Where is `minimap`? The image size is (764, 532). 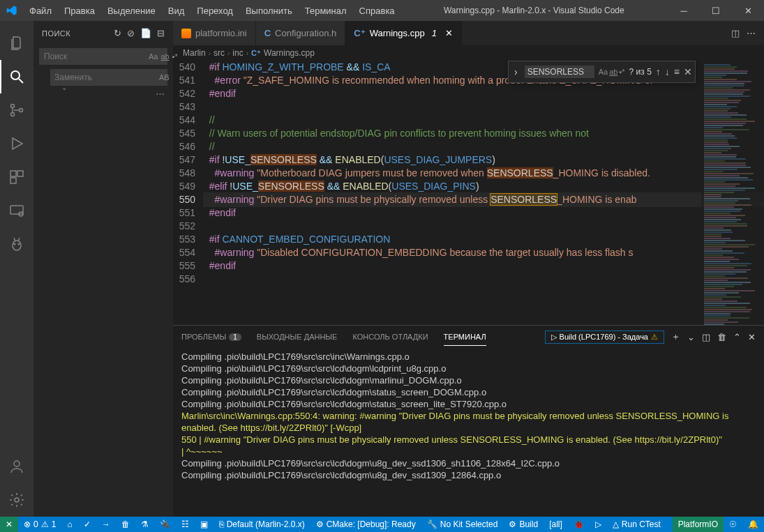 minimap is located at coordinates (733, 192).